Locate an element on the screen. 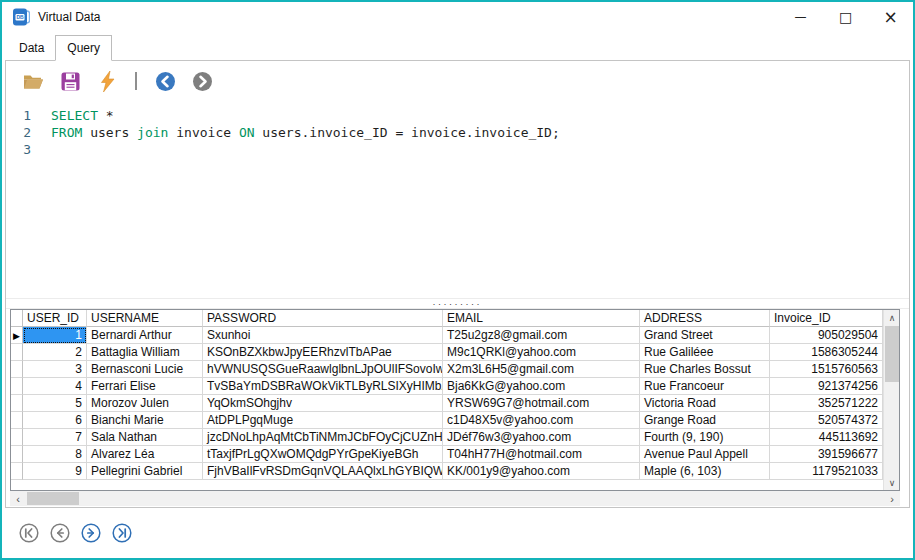  splitter-grip-dots: ......... is located at coordinates (458, 302).